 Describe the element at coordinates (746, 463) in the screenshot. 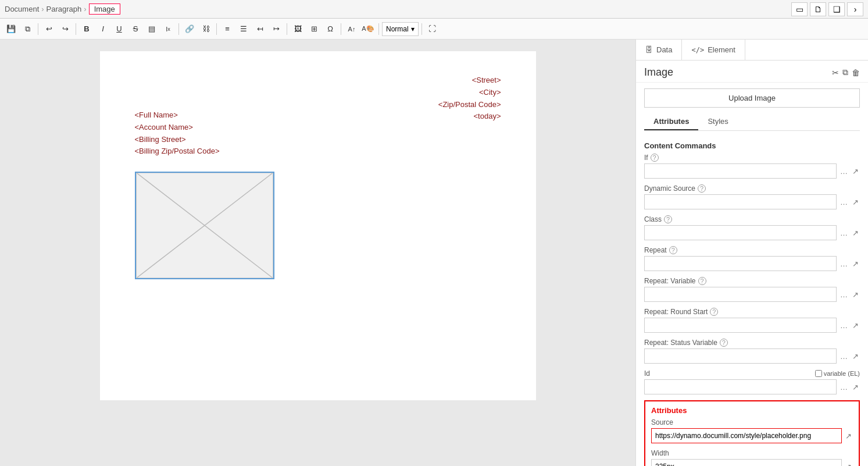

I see `width-input` at that location.